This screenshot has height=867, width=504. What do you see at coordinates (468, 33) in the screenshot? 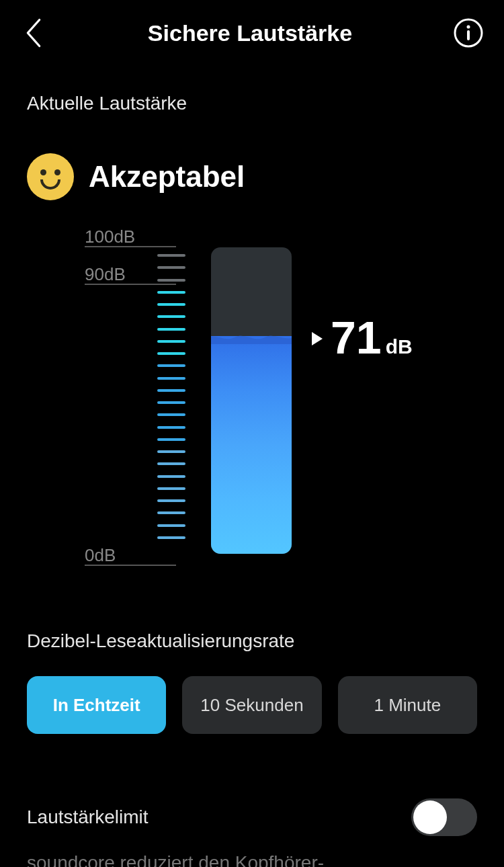
I see `info-icon` at bounding box center [468, 33].